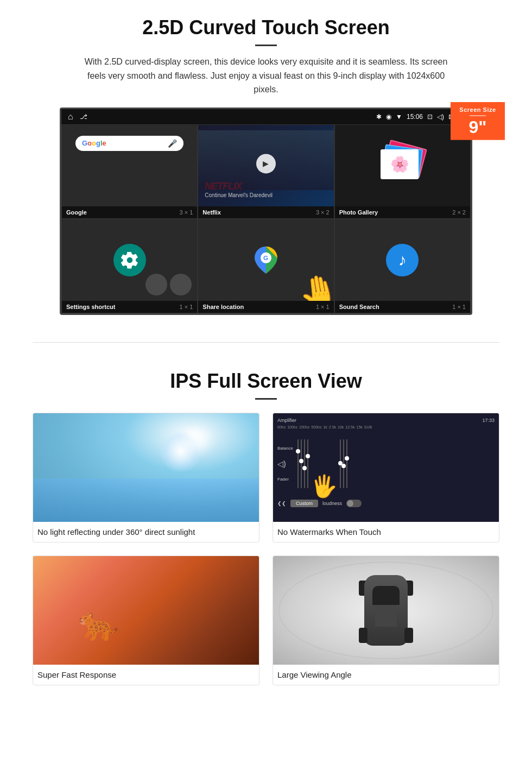 This screenshot has height=757, width=532. I want to click on netflix-label: Netflix, so click(212, 212).